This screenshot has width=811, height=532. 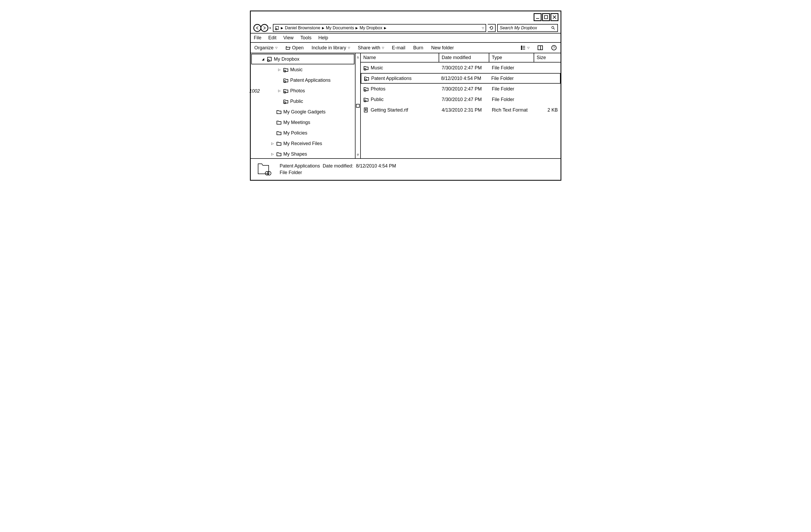 What do you see at coordinates (483, 28) in the screenshot?
I see `breadcrumb-dropdown: ▽` at bounding box center [483, 28].